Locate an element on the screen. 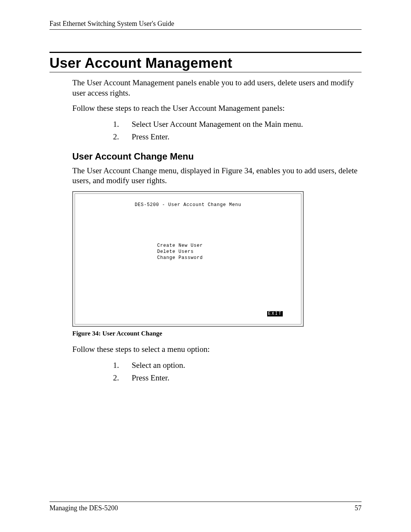 This screenshot has height=532, width=411. post-figure-steps-list: Select an option. Press Enter. is located at coordinates (217, 372).